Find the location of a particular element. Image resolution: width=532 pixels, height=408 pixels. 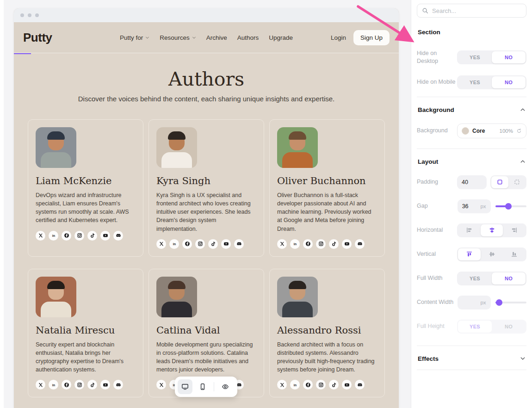

nav-item-resources: Resources is located at coordinates (178, 38).